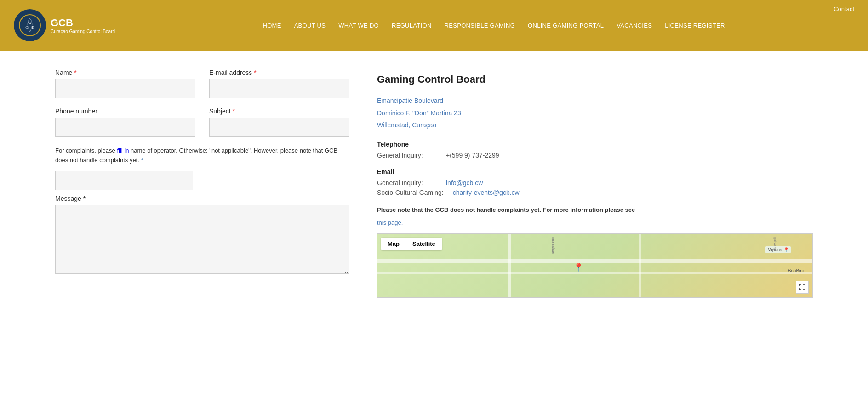  Describe the element at coordinates (412, 26) in the screenshot. I see `nav-regulation: REGULATION` at that location.